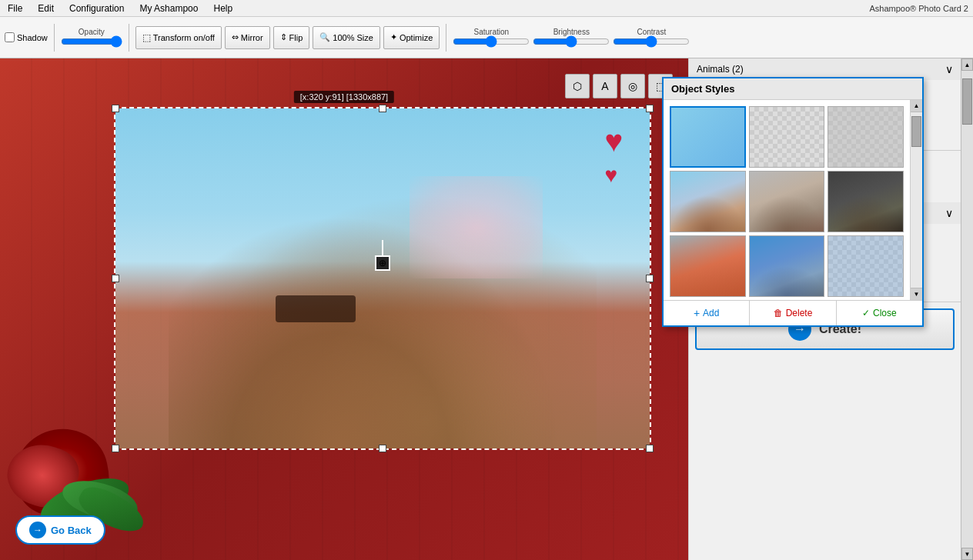 Image resolution: width=973 pixels, height=560 pixels. I want to click on canvas-icon-2: A, so click(605, 86).